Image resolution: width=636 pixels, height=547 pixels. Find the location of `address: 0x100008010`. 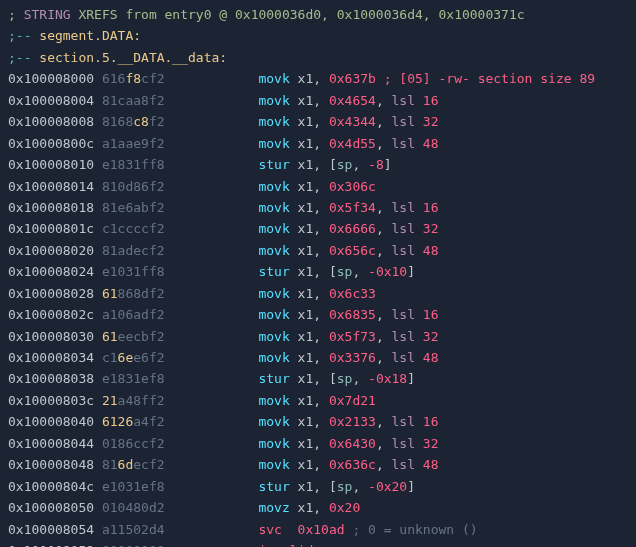

address: 0x100008010 is located at coordinates (55, 164).